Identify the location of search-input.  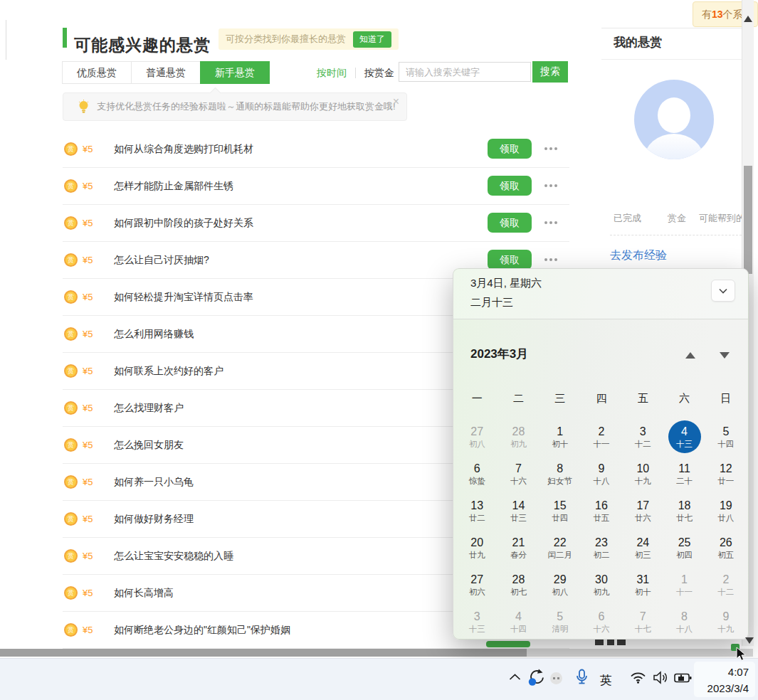
(465, 72).